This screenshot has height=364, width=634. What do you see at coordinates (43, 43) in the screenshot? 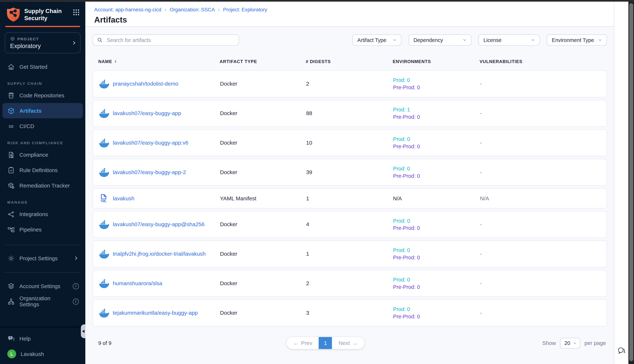
I see `project-selector: PROJECT Exploratory` at bounding box center [43, 43].